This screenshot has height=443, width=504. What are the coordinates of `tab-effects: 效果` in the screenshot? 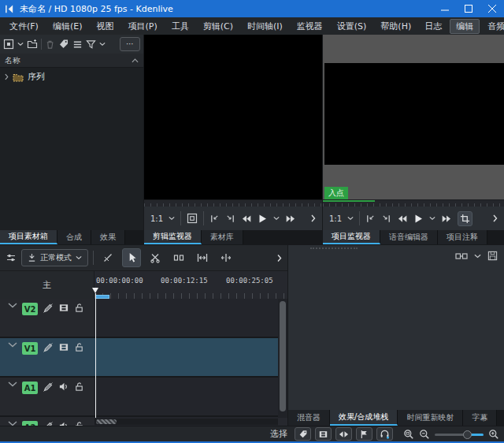 It's located at (109, 237).